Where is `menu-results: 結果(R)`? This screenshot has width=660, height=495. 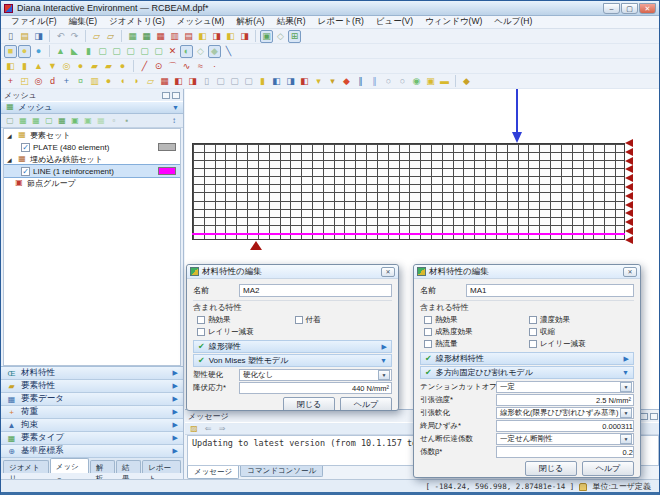
menu-results: 結果(R) is located at coordinates (292, 22).